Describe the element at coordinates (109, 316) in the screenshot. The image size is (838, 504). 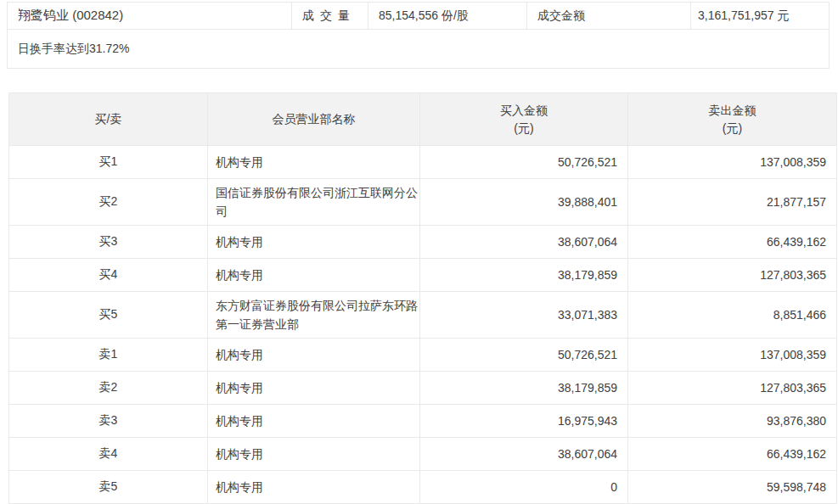
I see `cell-buy-sell-rank: 买5` at that location.